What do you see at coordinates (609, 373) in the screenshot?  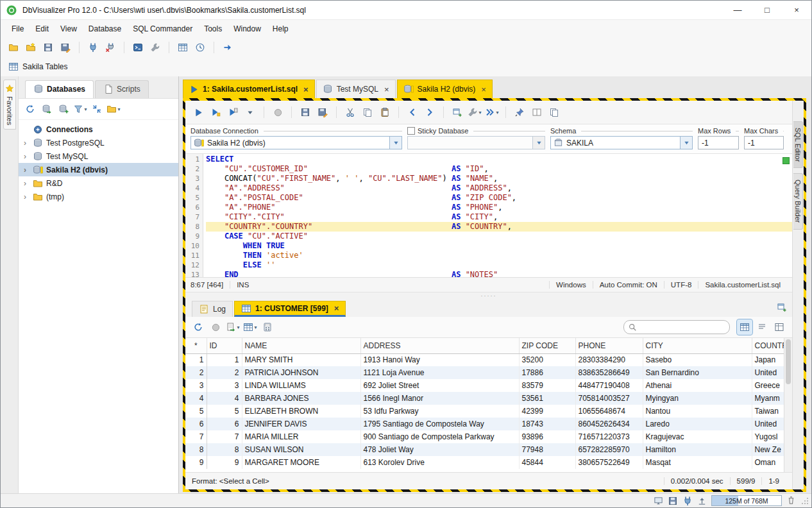 I see `grid-cell: 838635286649` at bounding box center [609, 373].